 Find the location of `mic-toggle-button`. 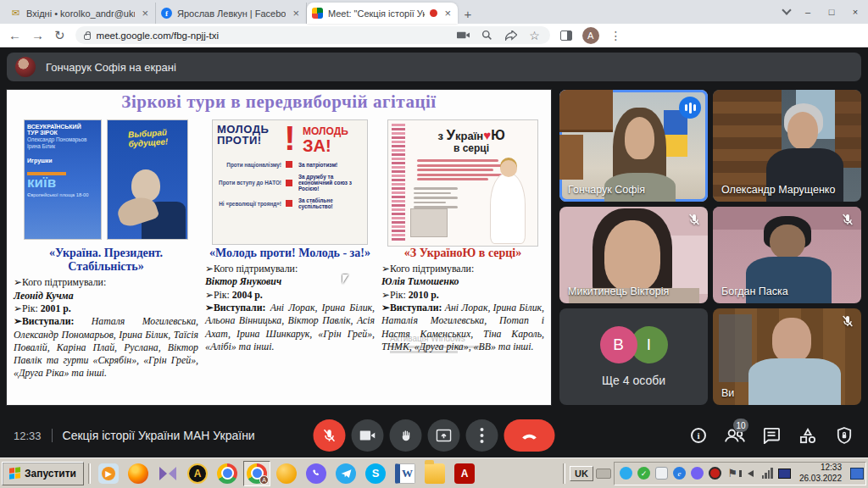

mic-toggle-button is located at coordinates (330, 435).